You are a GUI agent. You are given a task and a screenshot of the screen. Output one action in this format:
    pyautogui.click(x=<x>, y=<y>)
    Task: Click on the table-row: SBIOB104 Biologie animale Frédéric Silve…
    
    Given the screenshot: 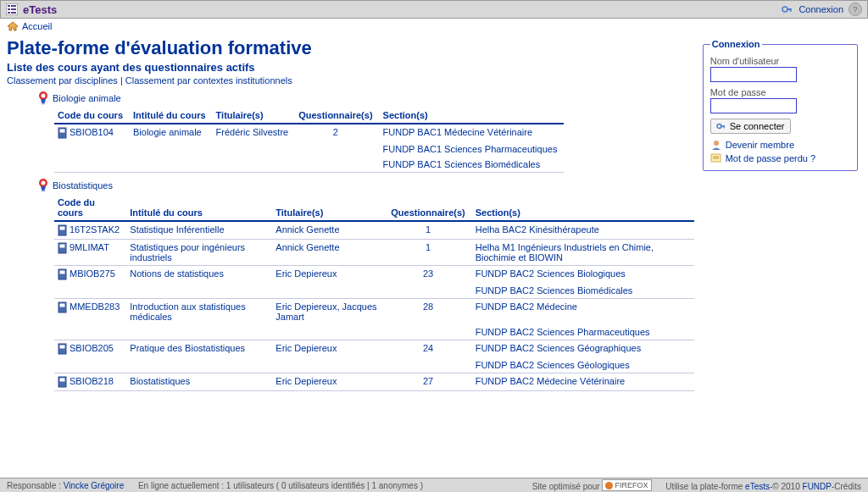 What is the action you would take?
    pyautogui.click(x=309, y=132)
    